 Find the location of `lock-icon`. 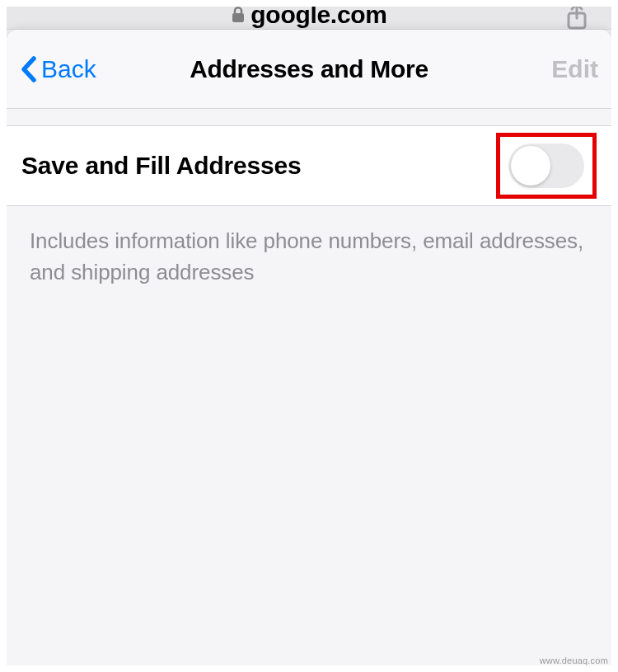

lock-icon is located at coordinates (238, 15).